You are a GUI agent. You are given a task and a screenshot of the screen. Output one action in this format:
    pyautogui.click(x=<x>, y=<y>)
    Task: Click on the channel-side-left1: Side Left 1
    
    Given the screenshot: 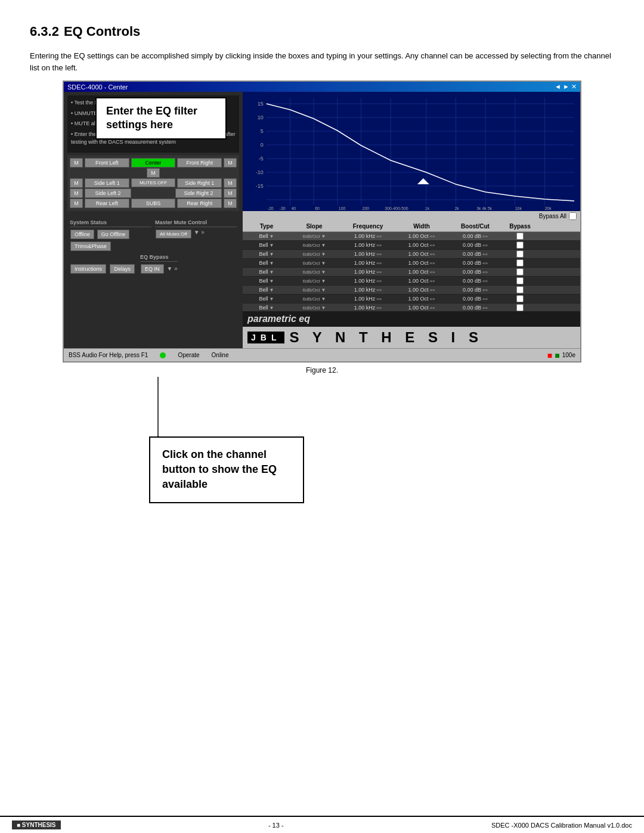 What is the action you would take?
    pyautogui.click(x=107, y=183)
    